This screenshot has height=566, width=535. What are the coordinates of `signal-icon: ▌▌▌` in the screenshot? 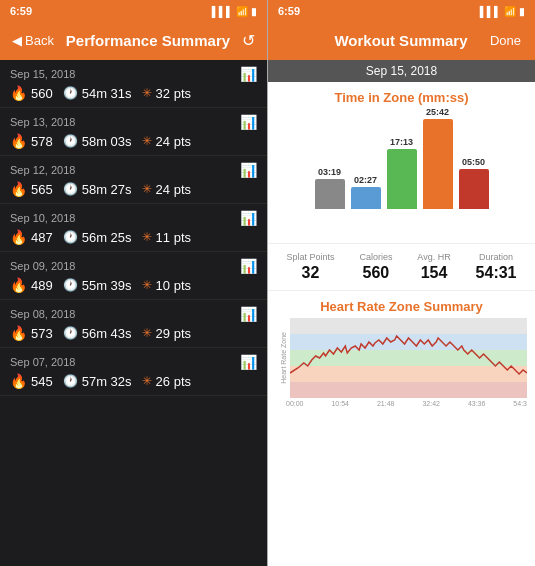 It's located at (222, 12).